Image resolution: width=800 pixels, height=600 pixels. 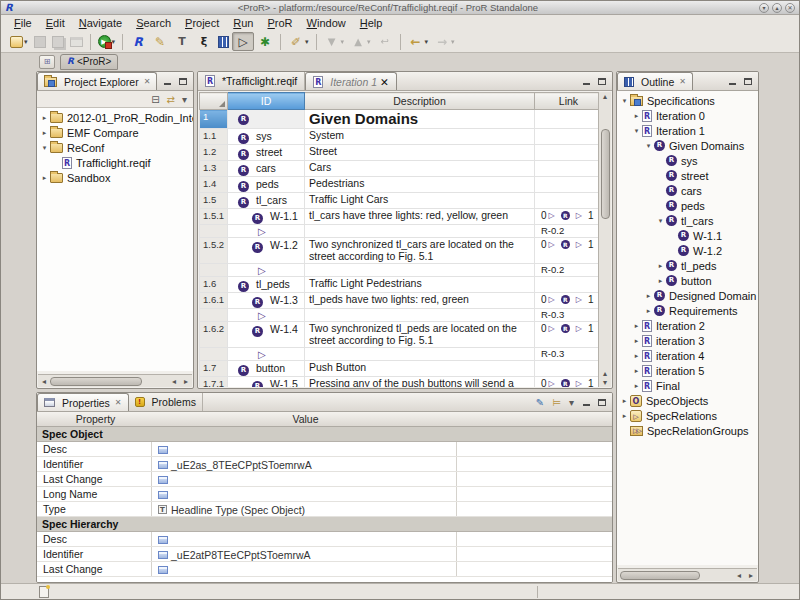 I want to click on tab-project-explorer: Project Explorer ✕, so click(x=97, y=81).